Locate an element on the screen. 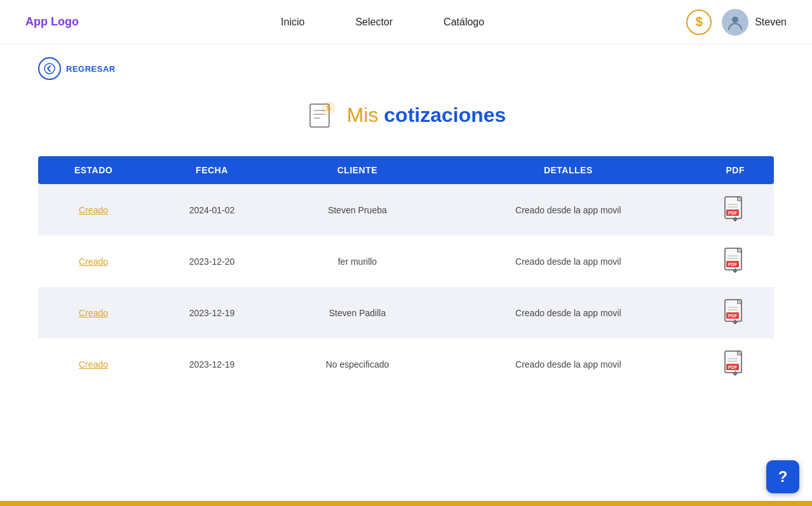 This screenshot has width=812, height=506. back-arrow-icon is located at coordinates (50, 69).